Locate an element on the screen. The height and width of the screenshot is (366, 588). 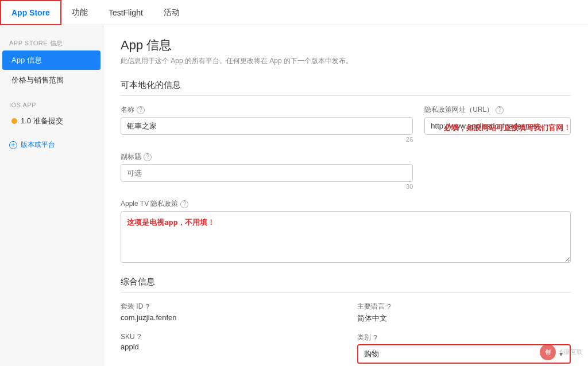
subtitle-help-icon: ? is located at coordinates (148, 157).